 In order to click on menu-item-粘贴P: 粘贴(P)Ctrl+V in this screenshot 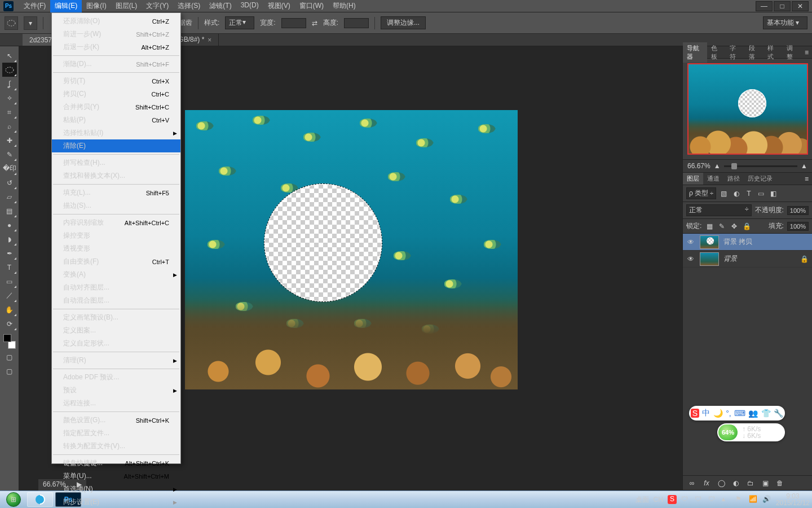, I will do `click(116, 120)`.